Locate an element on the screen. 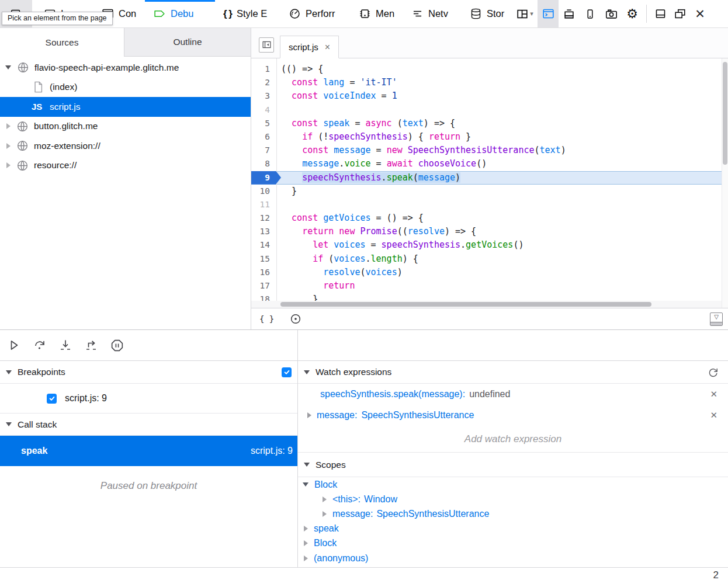 The height and width of the screenshot is (580, 728). step-out-button is located at coordinates (91, 345).